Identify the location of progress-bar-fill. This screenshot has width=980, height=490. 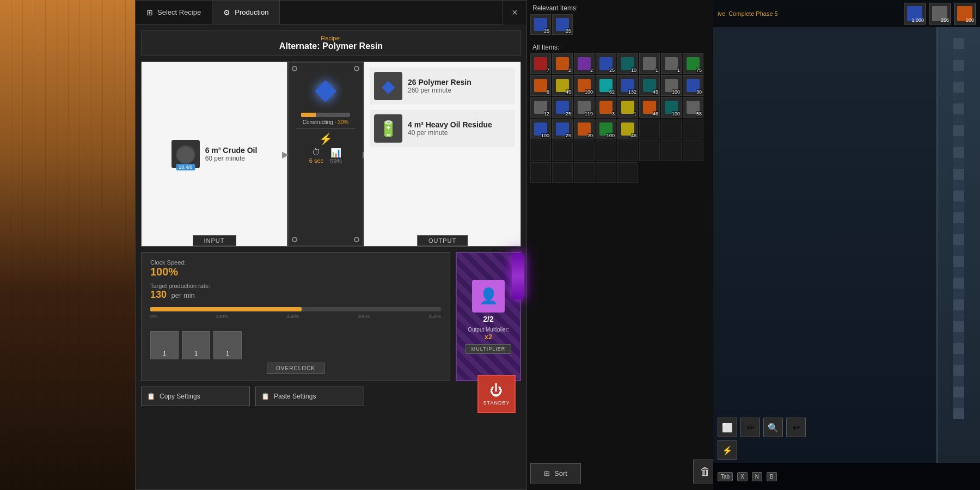
(308, 115).